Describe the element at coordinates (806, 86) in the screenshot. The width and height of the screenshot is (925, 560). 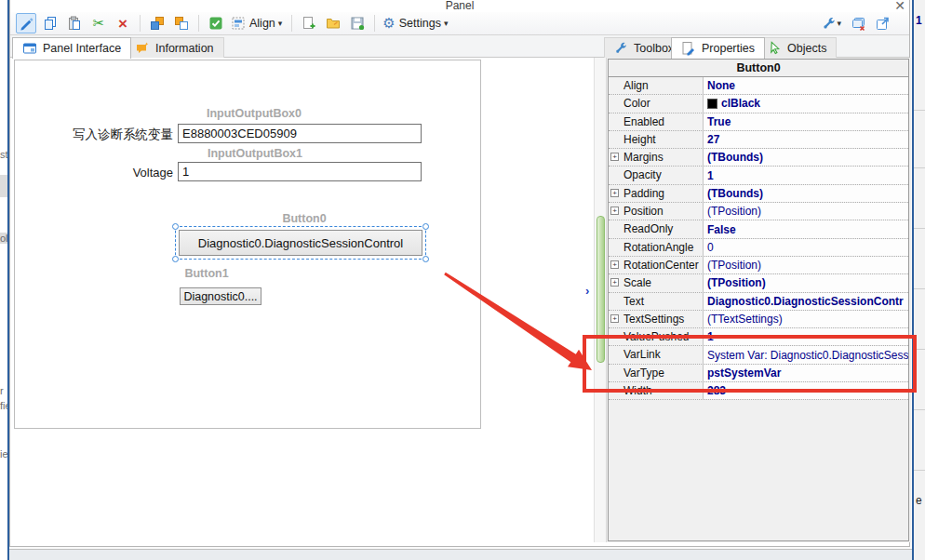
I see `property-value: None` at that location.